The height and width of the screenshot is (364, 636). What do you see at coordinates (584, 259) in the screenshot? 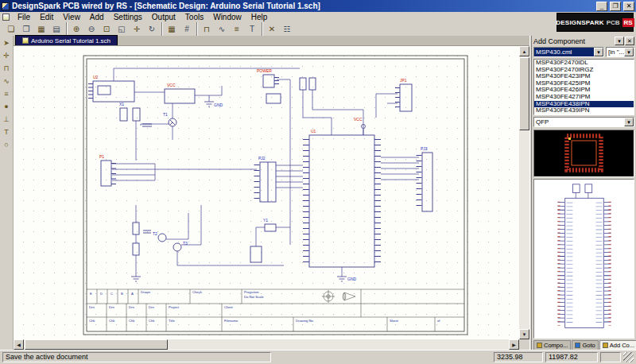
I see `symbol-preview` at bounding box center [584, 259].